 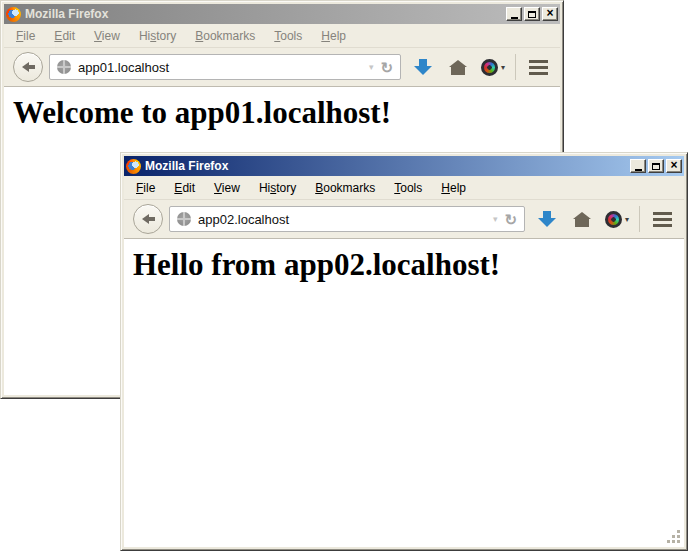 What do you see at coordinates (404, 220) in the screenshot?
I see `navigation-toolbar: app02.localhost ▾ ↻ ▾` at bounding box center [404, 220].